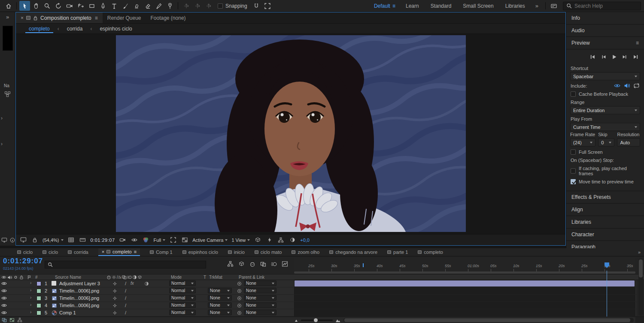 This screenshot has width=644, height=323. I want to click on layer-row-4: › 4 Timelin...0006].png / Normal None No…, so click(318, 306).